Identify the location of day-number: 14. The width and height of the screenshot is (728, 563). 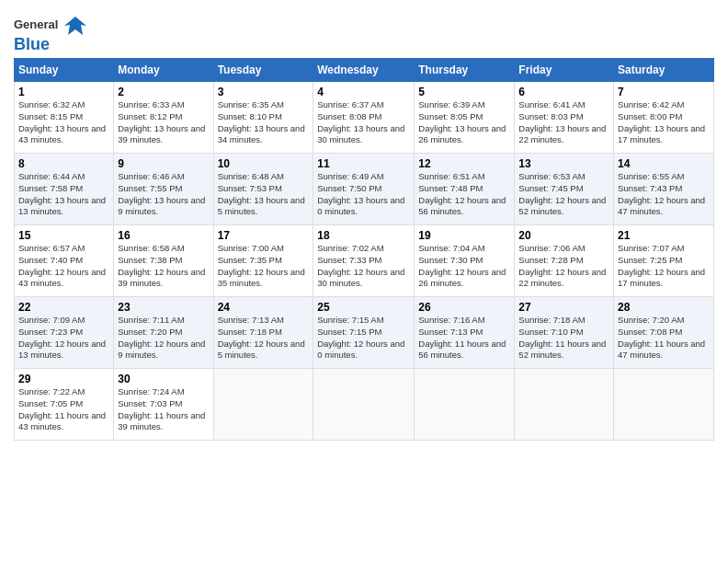
(664, 164).